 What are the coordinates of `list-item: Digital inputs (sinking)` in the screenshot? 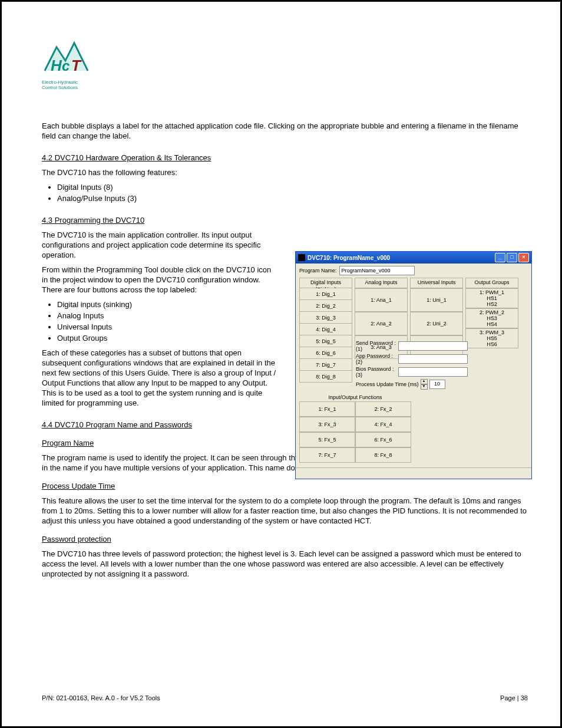 It's located at (167, 304).